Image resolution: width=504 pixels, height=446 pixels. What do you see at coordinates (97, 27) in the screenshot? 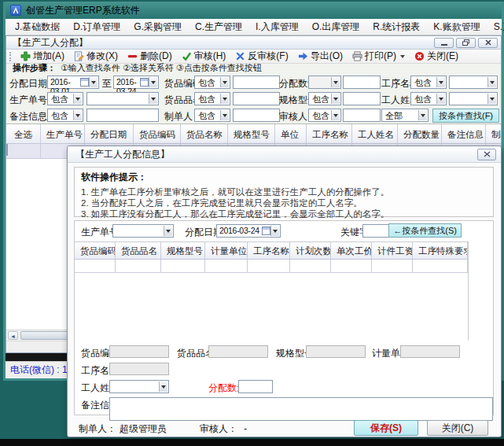
I see `menu-item-orders: D.订单管理` at bounding box center [97, 27].